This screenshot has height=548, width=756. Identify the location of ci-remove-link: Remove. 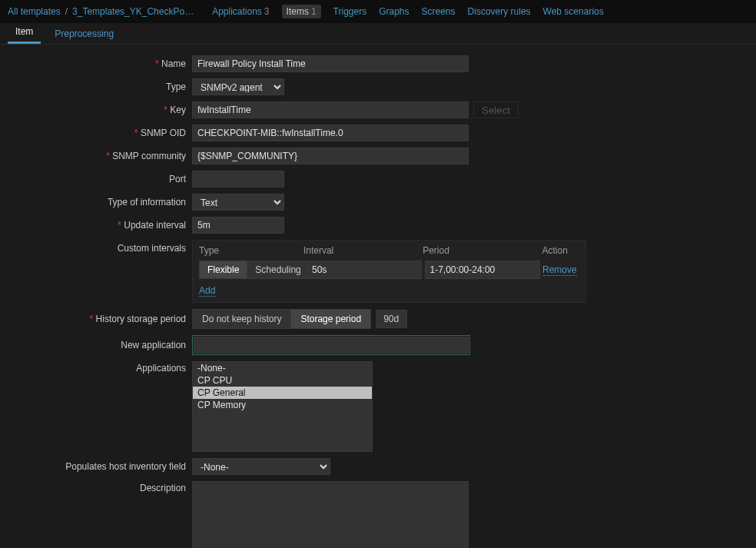
(559, 271).